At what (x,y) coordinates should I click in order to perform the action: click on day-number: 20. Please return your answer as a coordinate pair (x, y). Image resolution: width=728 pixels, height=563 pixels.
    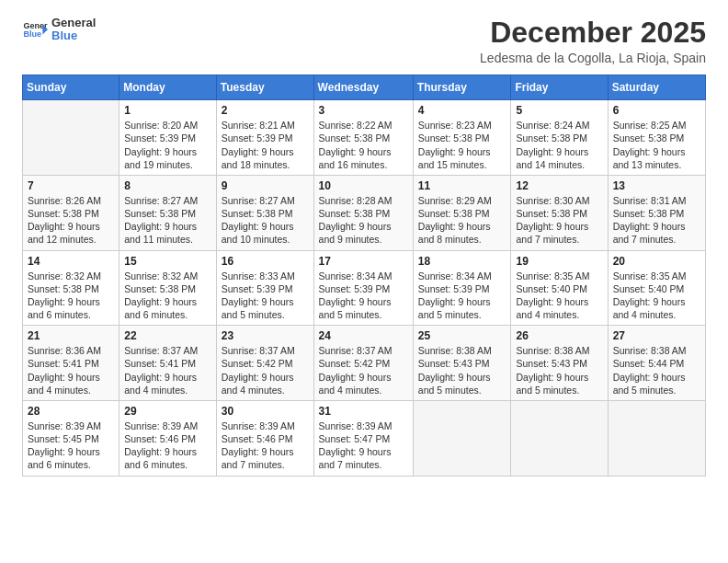
    Looking at the image, I should click on (656, 261).